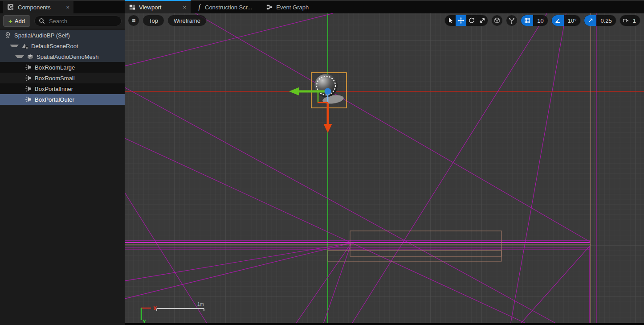 Image resolution: width=644 pixels, height=325 pixels. Describe the element at coordinates (466, 21) in the screenshot. I see `transform-tool-group` at that location.